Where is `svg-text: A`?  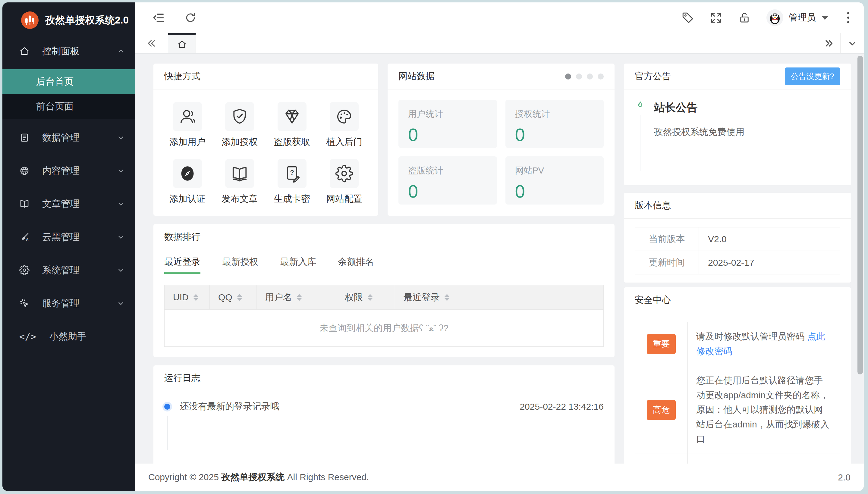 svg-text: A is located at coordinates (27, 240).